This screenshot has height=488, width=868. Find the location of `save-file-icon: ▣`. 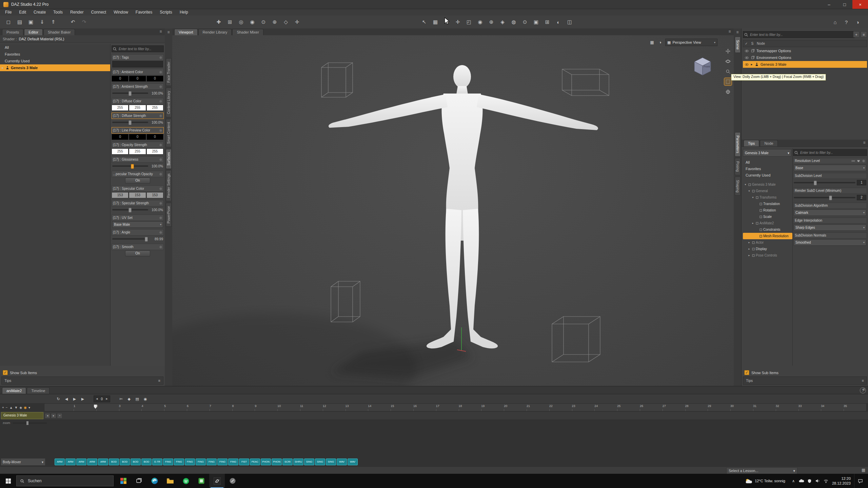

save-file-icon: ▣ is located at coordinates (31, 22).